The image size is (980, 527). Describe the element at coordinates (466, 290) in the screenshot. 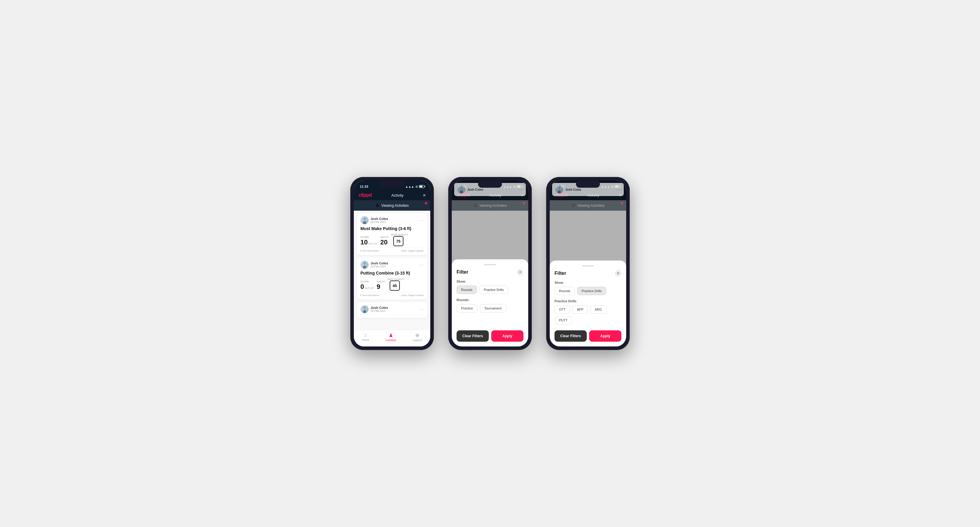

I see `show-btn-rounds-2: Rounds` at that location.